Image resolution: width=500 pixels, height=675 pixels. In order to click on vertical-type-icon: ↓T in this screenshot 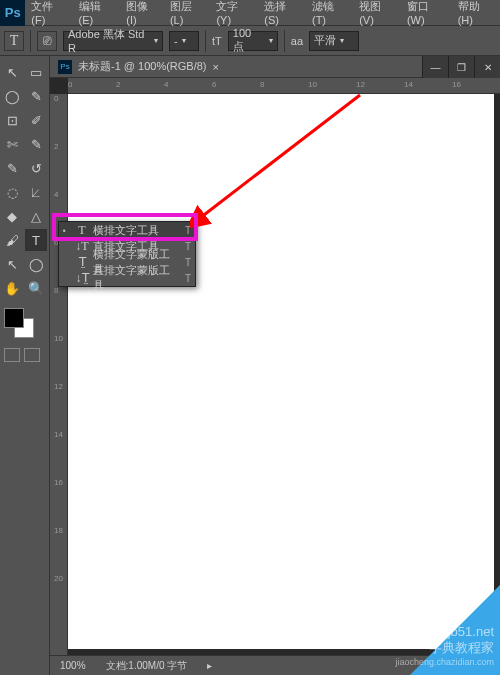, I will do `click(82, 246)`.